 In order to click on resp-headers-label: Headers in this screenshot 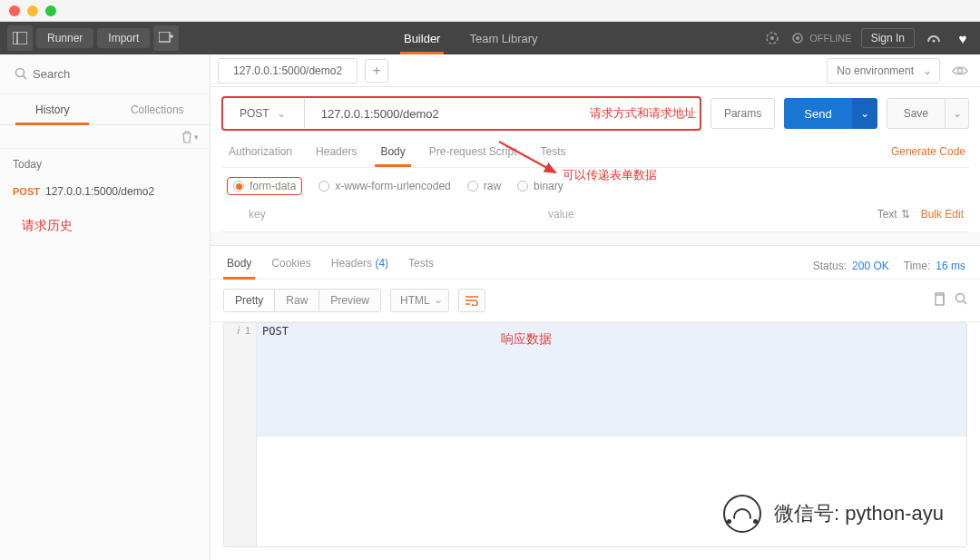, I will do `click(352, 263)`.